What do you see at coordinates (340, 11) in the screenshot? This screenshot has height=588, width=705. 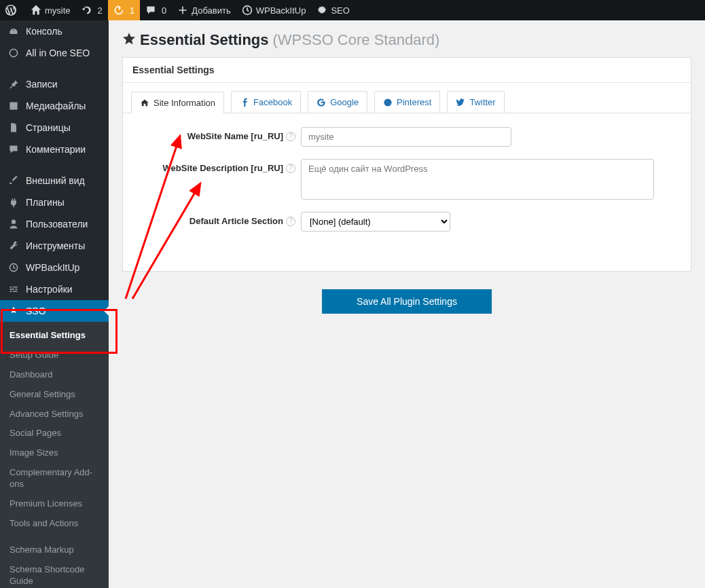 I see `seo-label: SEO` at bounding box center [340, 11].